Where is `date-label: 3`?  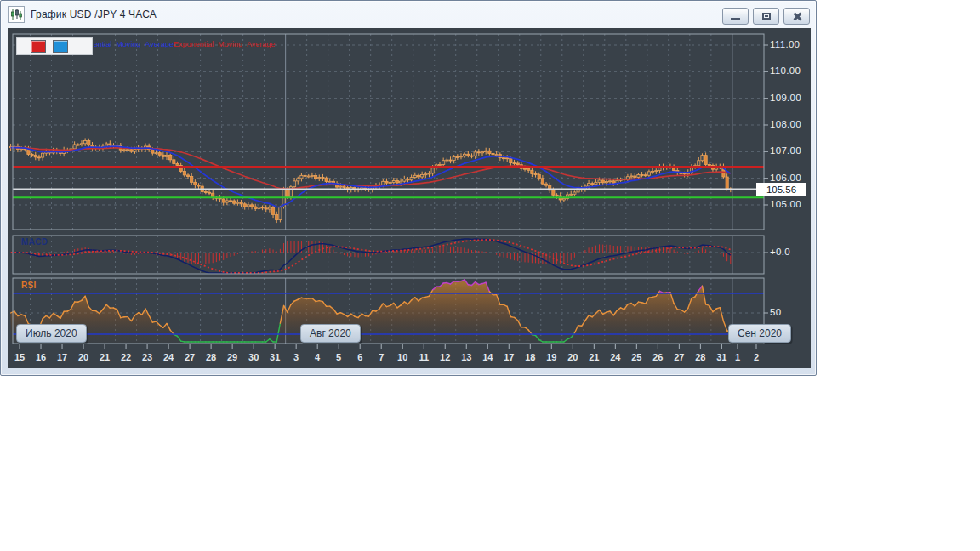
date-label: 3 is located at coordinates (296, 357).